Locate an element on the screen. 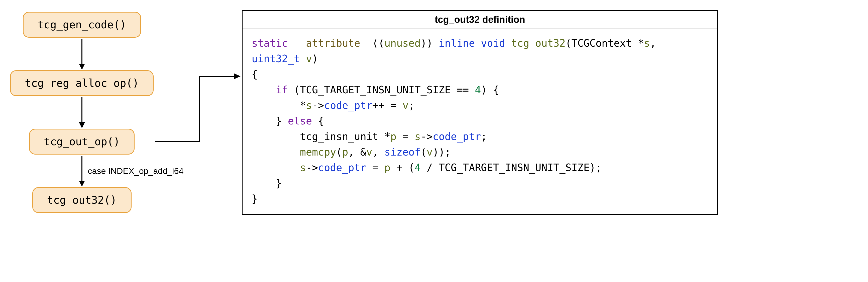  code-token: / TCG_TARGET_INSN_UNIT_SIZE); is located at coordinates (512, 168).